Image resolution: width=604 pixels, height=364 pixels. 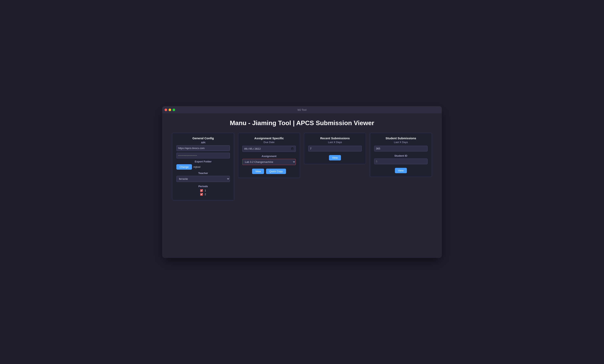 I want to click on student-submissions-panel: Student Submissions Last X Days Student …, so click(x=401, y=155).